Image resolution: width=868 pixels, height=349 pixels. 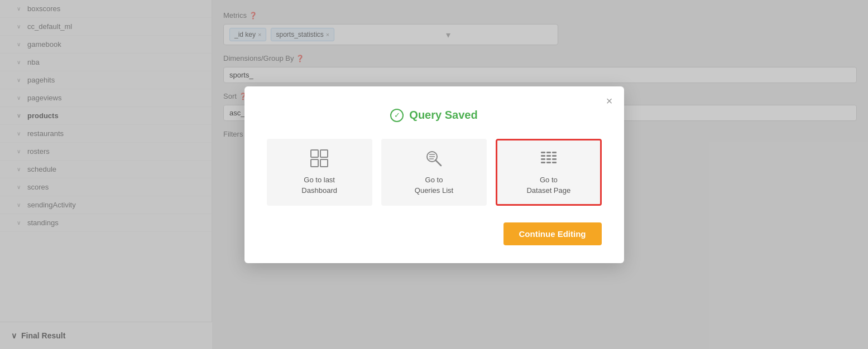 What do you see at coordinates (548, 172) in the screenshot?
I see `goto-dataset-option: Go toDataset Page` at bounding box center [548, 172].